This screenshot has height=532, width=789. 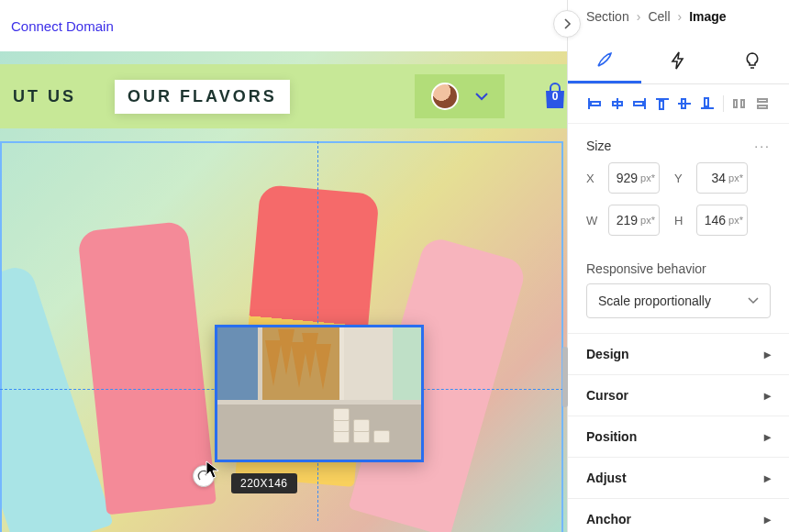 What do you see at coordinates (555, 96) in the screenshot?
I see `cart-count: 0` at bounding box center [555, 96].